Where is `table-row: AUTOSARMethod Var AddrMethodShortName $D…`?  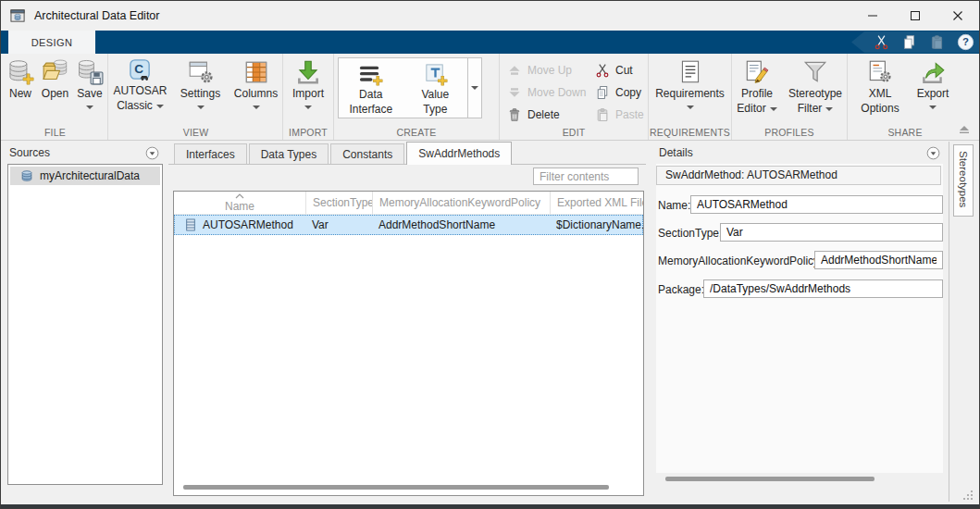 table-row: AUTOSARMethod Var AddrMethodShortName $D… is located at coordinates (409, 225).